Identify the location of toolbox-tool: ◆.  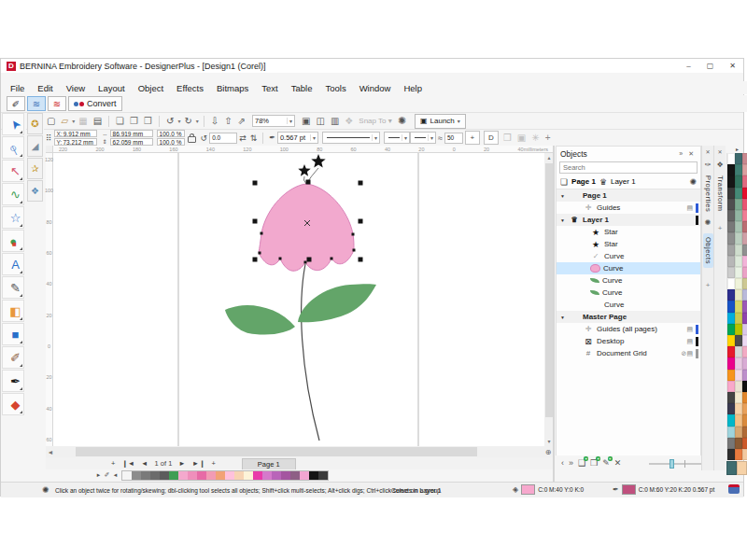
(13, 404).